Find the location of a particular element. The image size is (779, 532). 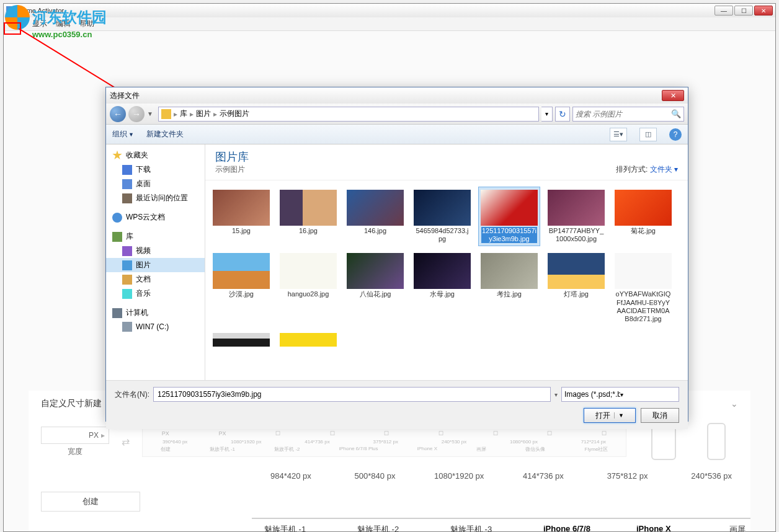

file-name: 15.jpg is located at coordinates (241, 231).